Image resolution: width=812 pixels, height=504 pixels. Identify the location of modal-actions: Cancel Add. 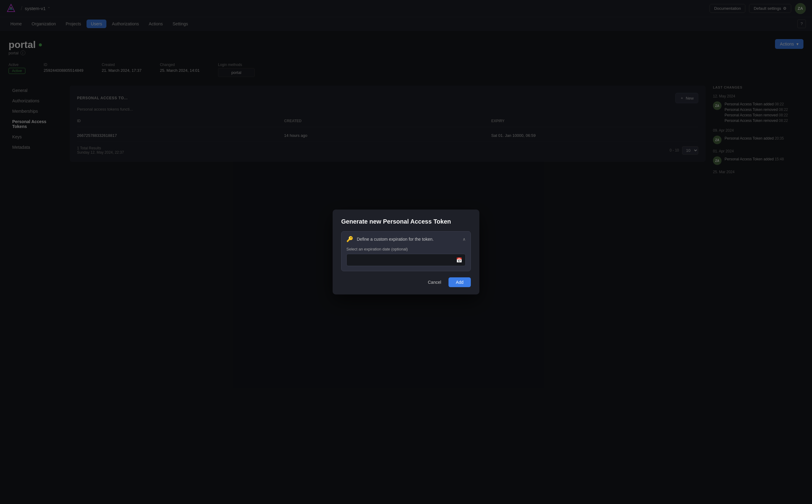
(406, 282).